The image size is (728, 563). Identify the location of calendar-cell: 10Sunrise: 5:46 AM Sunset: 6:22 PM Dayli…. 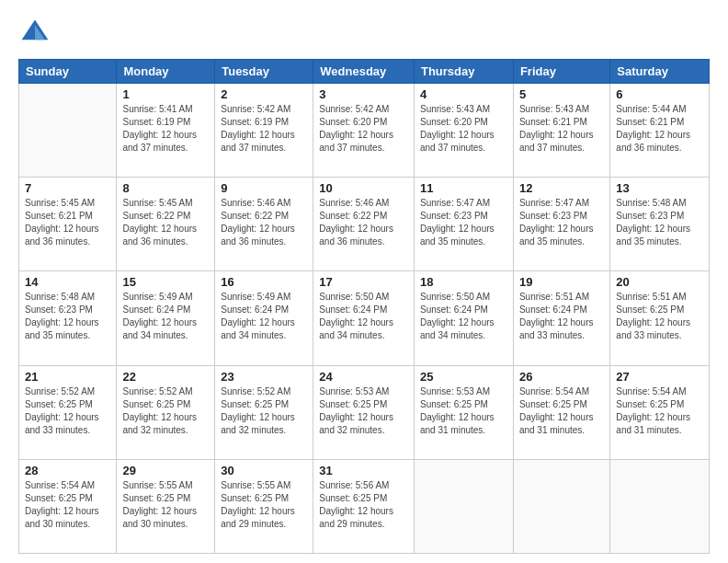
(364, 224).